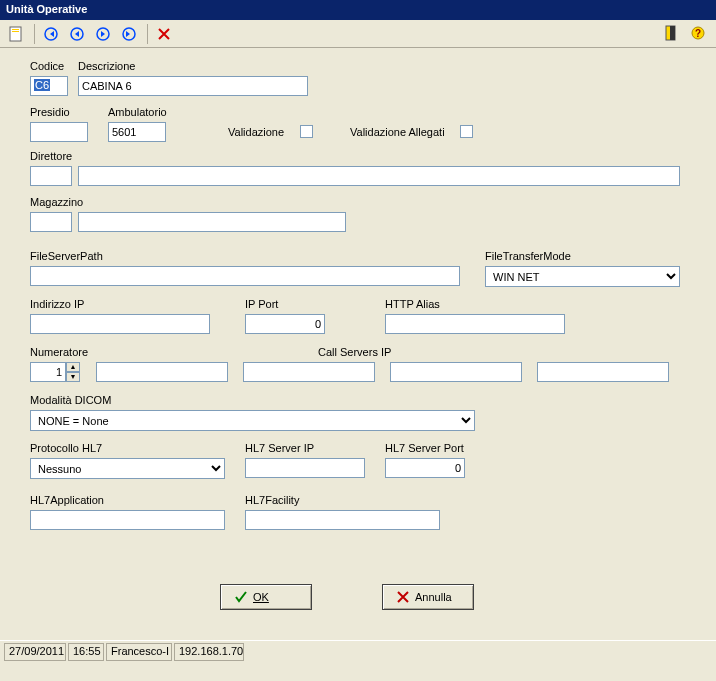  What do you see at coordinates (138, 112) in the screenshot?
I see `label-ambulatorio: Ambulatorio` at bounding box center [138, 112].